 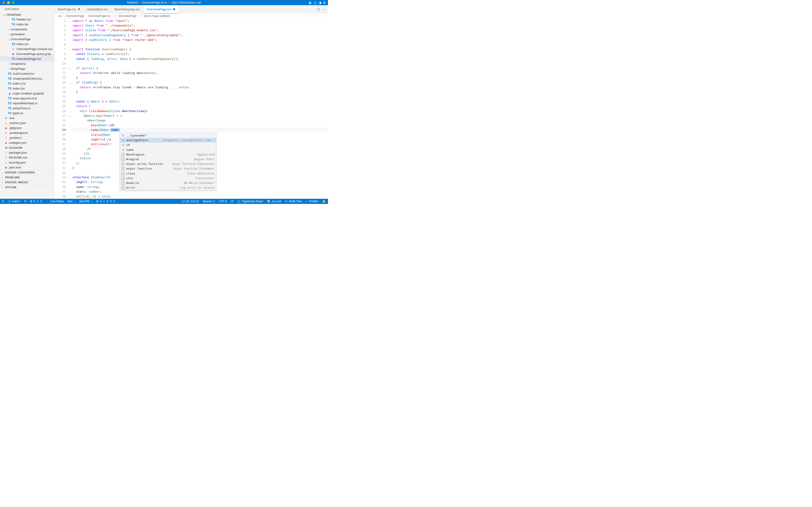 What do you see at coordinates (200, 54) in the screenshot?
I see `code-line: const history = useHistory();` at bounding box center [200, 54].